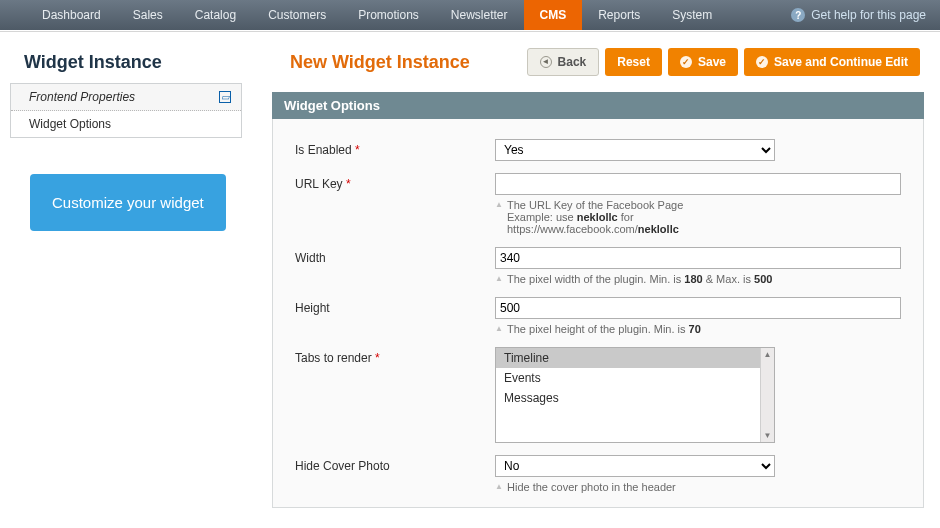 This screenshot has width=940, height=528. I want to click on hide-cover-label: Hide Cover Photo, so click(342, 466).